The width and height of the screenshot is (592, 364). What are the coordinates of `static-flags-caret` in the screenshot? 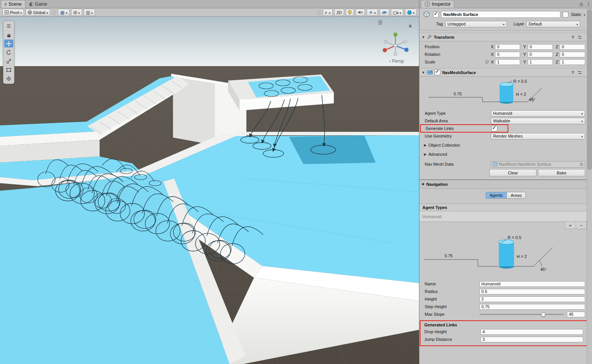 It's located at (584, 14).